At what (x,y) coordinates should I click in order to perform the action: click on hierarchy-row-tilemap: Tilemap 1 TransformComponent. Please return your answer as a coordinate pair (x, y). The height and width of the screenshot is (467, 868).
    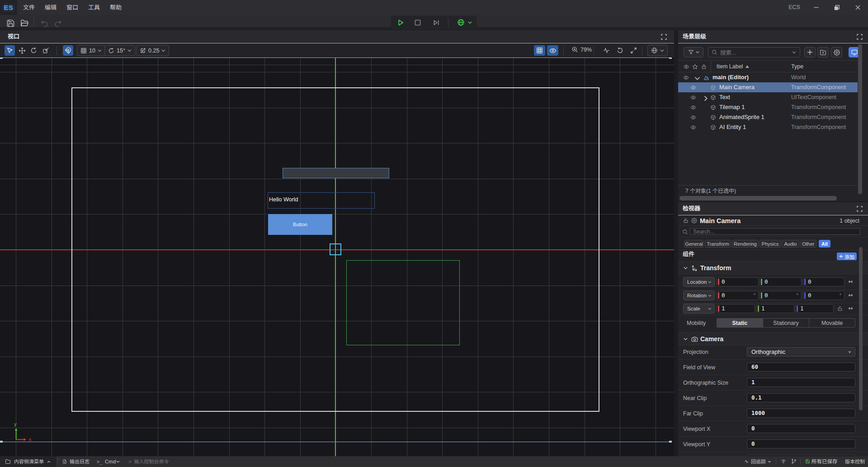
    Looking at the image, I should click on (768, 107).